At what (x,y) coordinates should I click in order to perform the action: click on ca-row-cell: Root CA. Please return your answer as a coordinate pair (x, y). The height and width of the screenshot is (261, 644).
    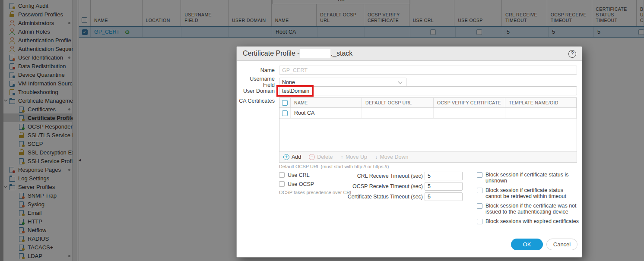
    Looking at the image, I should click on (327, 113).